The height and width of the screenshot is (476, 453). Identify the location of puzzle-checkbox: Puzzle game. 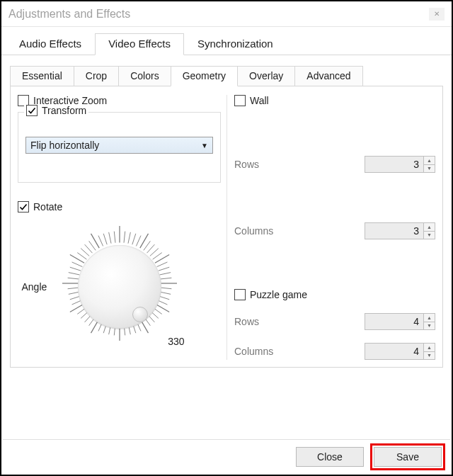
(335, 295).